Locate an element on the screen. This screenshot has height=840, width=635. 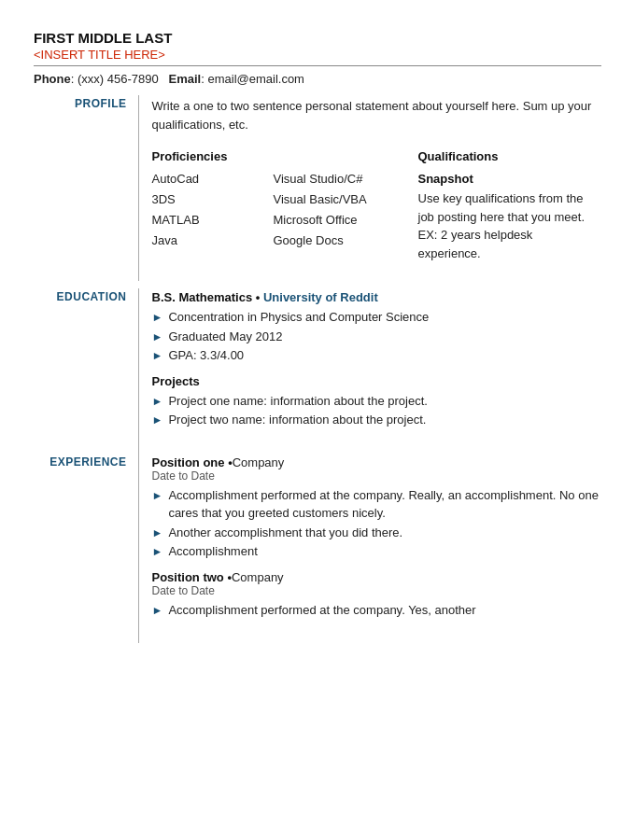
projects-bullets: ► Project one name: information about th… is located at coordinates (377, 411).